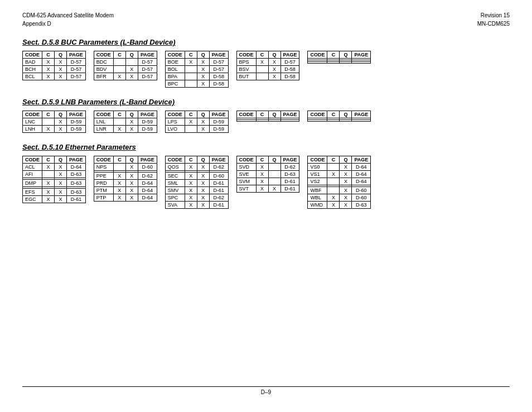  I want to click on header-right: Revision 15 MN-CDM625, so click(494, 20).